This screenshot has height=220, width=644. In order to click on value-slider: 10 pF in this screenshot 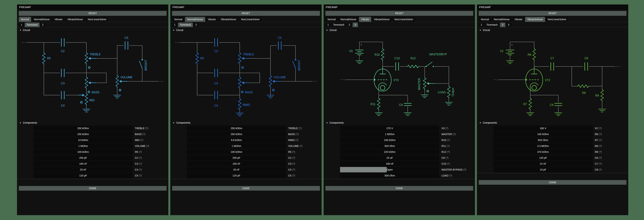, I will do `click(543, 170)`.